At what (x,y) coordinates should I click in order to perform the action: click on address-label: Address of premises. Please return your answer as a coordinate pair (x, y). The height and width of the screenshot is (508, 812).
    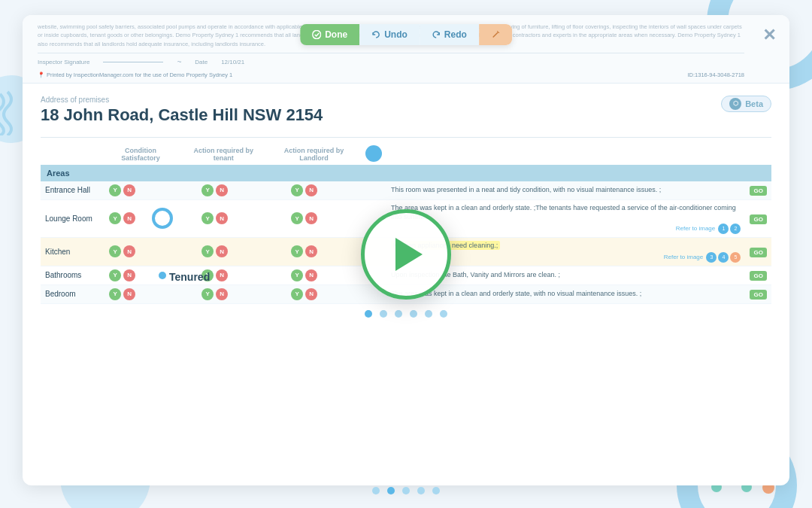
    Looking at the image, I should click on (406, 99).